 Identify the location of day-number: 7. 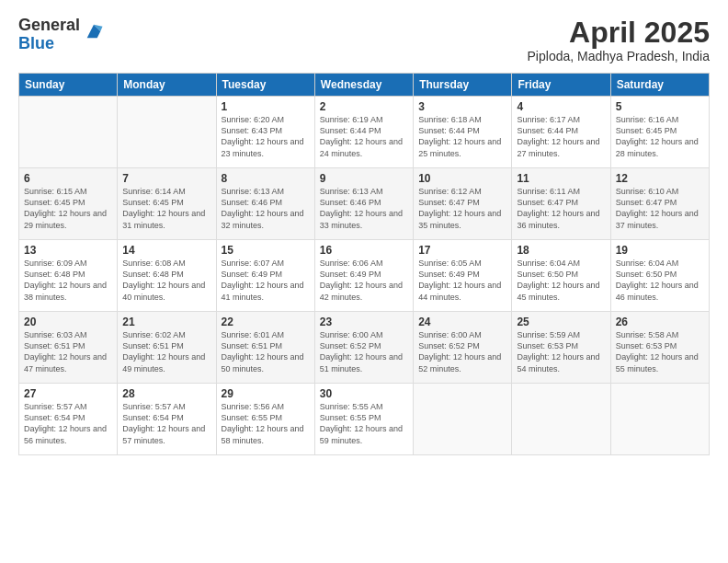
(166, 178).